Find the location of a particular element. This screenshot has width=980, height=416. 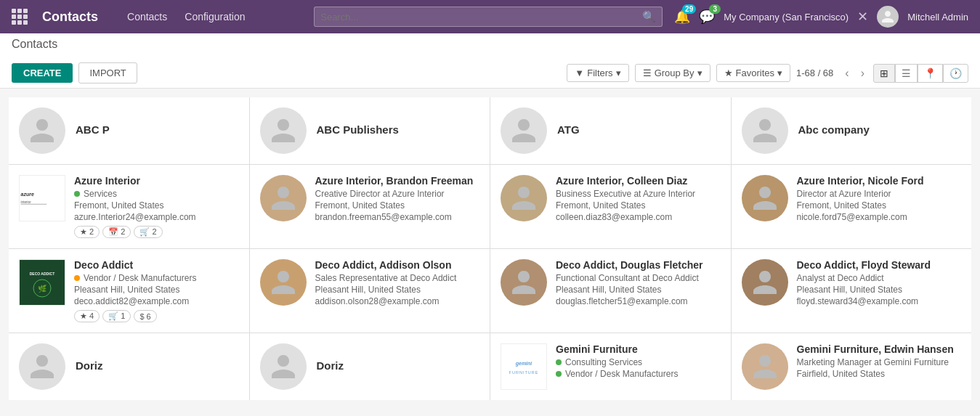

card-name-addison: Deco Addict, Addison Olson is located at coordinates (398, 265).